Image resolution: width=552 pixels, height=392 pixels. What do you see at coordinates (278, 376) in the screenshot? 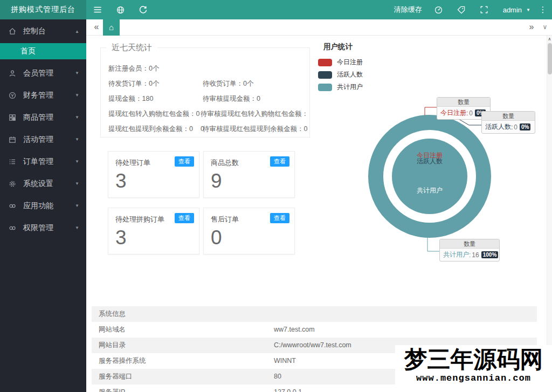
I see `table-cell-value: 80` at bounding box center [278, 376].